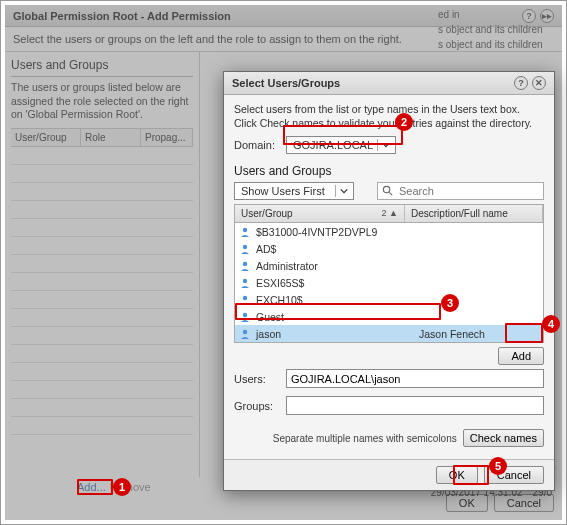  What do you see at coordinates (389, 282) in the screenshot?
I see `list-item: ESXI65S$` at bounding box center [389, 282].